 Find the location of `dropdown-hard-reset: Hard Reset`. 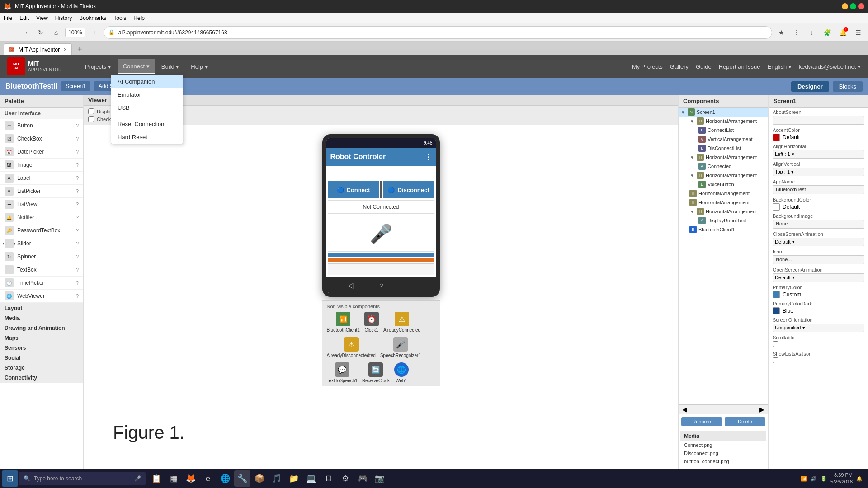

dropdown-hard-reset: Hard Reset is located at coordinates (147, 137).